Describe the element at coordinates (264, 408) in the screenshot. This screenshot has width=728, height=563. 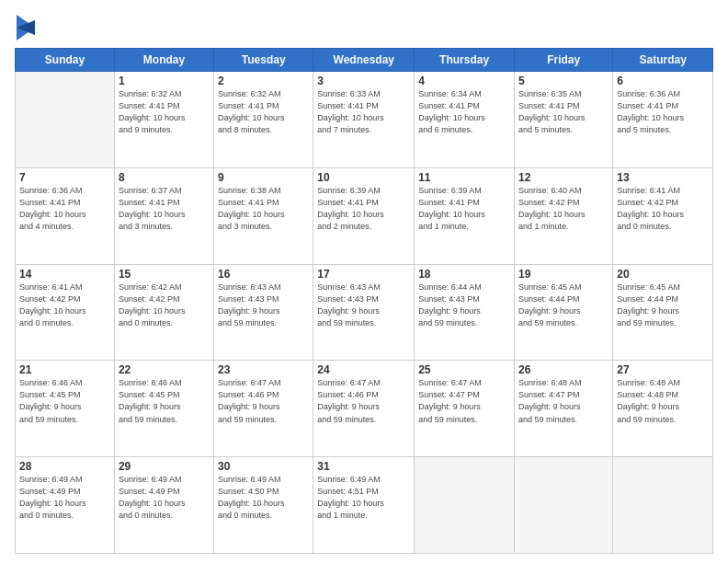
I see `calendar-cell: 23Sunrise: 6:47 AMSunset: 4:46 PMDayligh…` at that location.